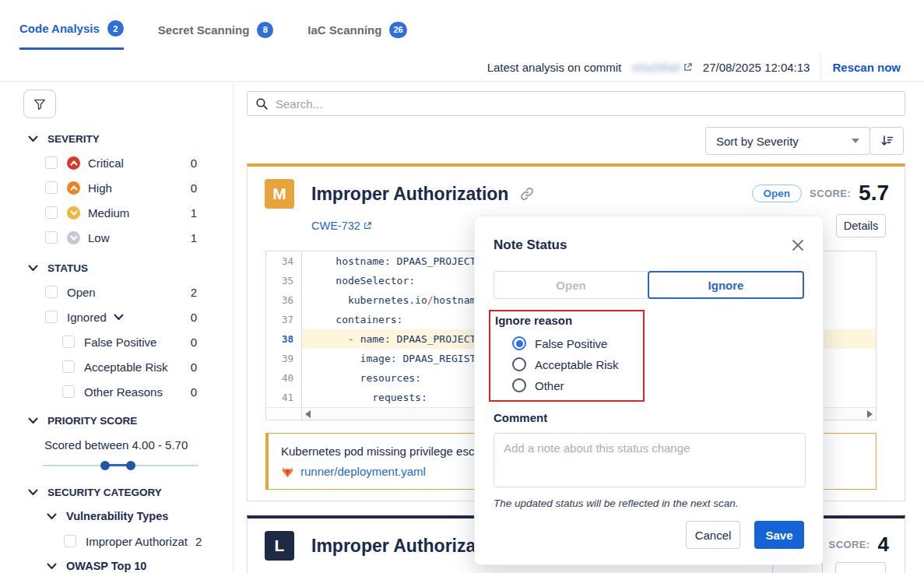 Image resolution: width=924 pixels, height=573 pixels. What do you see at coordinates (284, 397) in the screenshot?
I see `code-line-number: 41` at bounding box center [284, 397].